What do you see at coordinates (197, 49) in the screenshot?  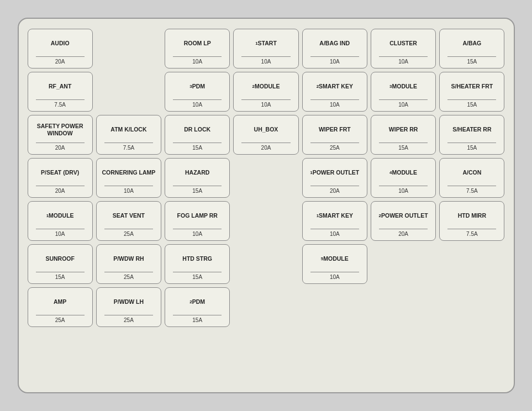 I see `fuse-room-lp: ROOM LP10A` at bounding box center [197, 49].